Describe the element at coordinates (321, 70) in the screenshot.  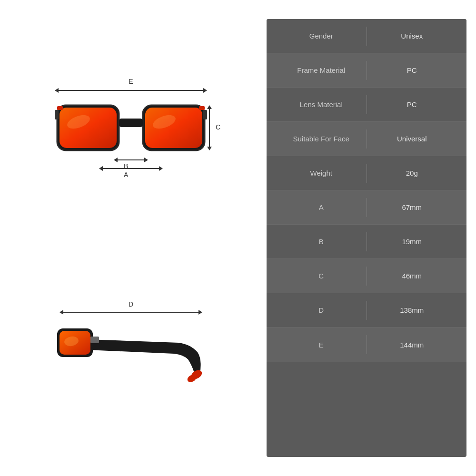
I see `spec-label: Frame Material` at that location.